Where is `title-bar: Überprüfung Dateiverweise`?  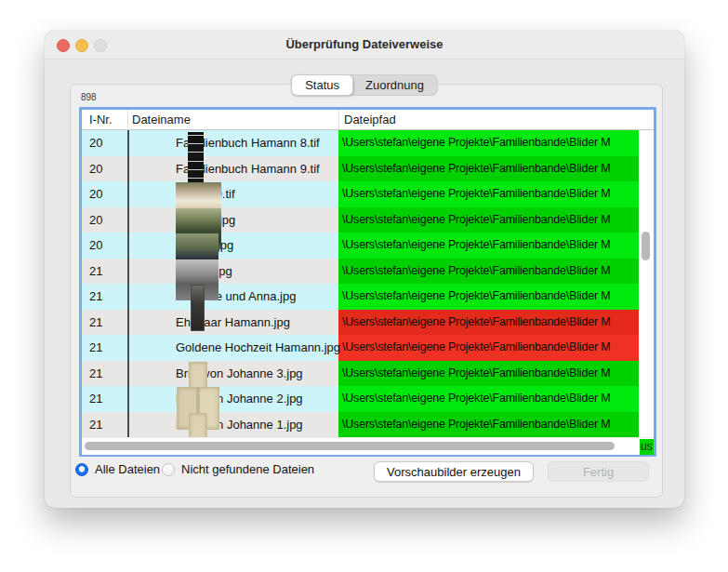
title-bar: Überprüfung Dateiverweise is located at coordinates (364, 45).